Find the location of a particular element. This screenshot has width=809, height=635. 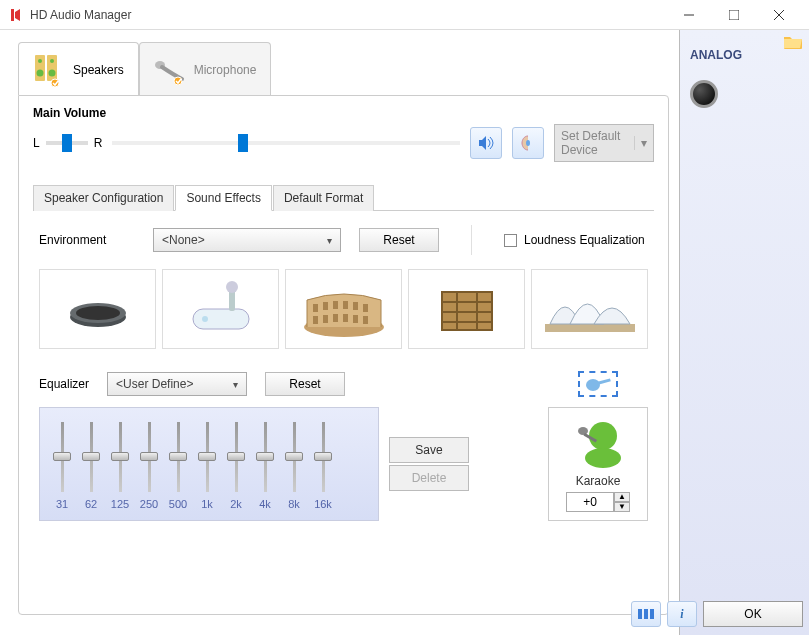

set-default-device-button: Set Default Device ▾ is located at coordinates (604, 143).